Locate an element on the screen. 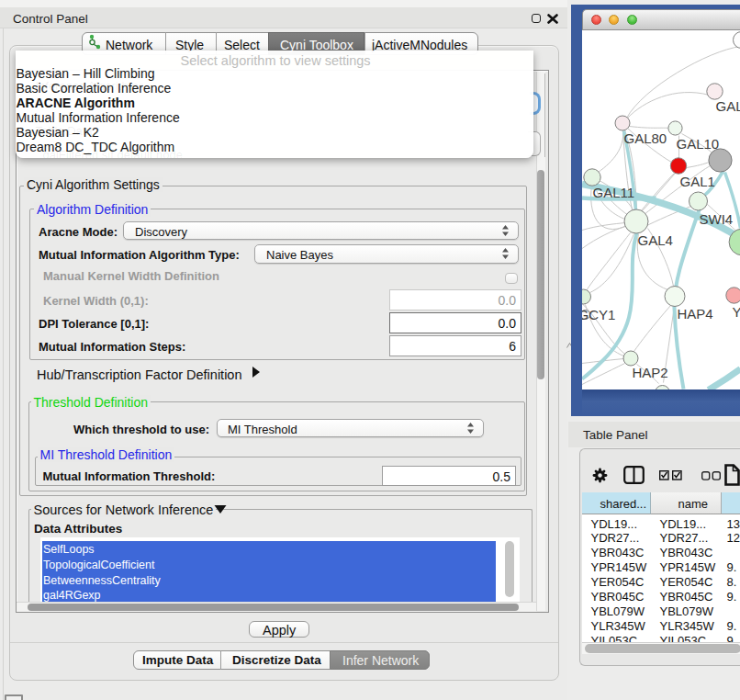  svg-text: GAL11 is located at coordinates (613, 191).